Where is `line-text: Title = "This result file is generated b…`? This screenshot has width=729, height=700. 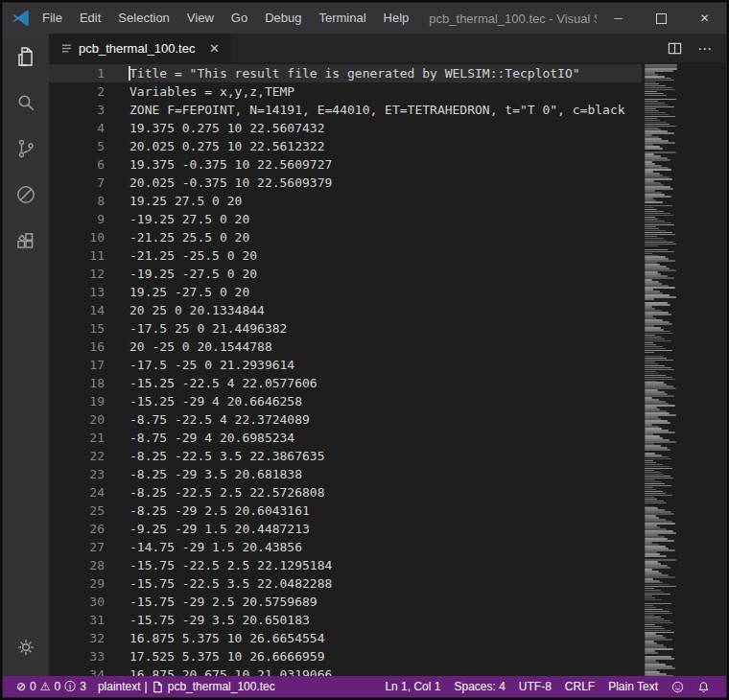 line-text: Title = "This result file is generated b… is located at coordinates (355, 73).